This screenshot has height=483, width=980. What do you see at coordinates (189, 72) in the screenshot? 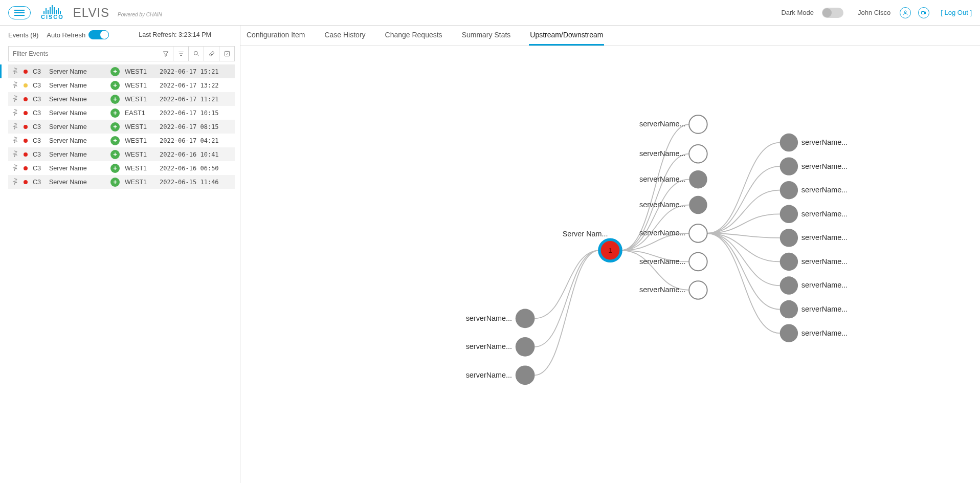
I see `timestamp: 2022-06-17 15:21` at bounding box center [189, 72].